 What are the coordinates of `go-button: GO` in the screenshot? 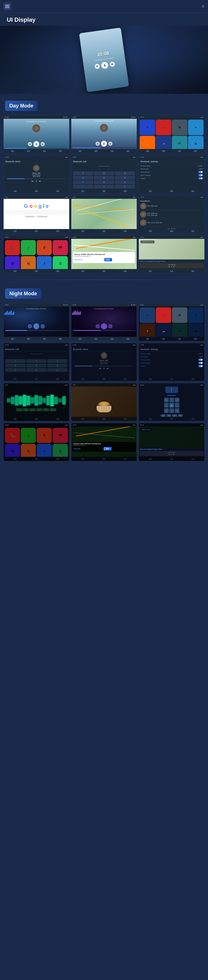 It's located at (108, 259).